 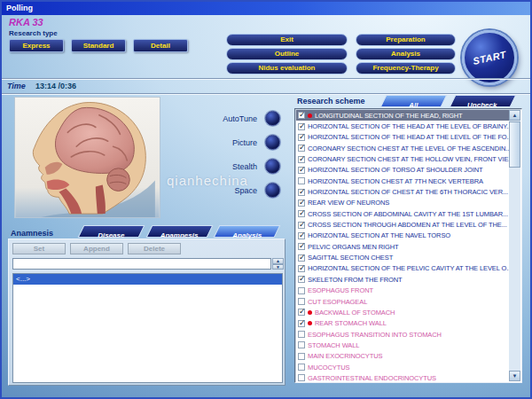 I want to click on research-item-label: STOMACH WALL, so click(x=333, y=346).